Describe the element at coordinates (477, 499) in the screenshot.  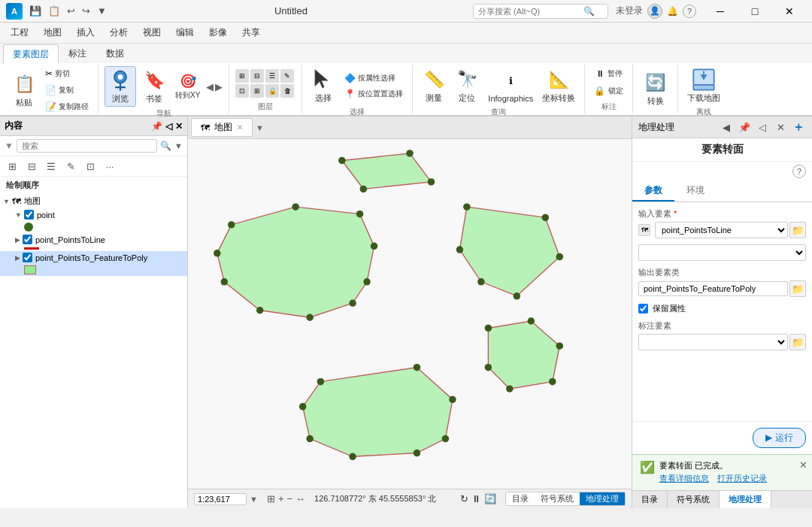
I see `pause-map-btn: ⏸` at that location.